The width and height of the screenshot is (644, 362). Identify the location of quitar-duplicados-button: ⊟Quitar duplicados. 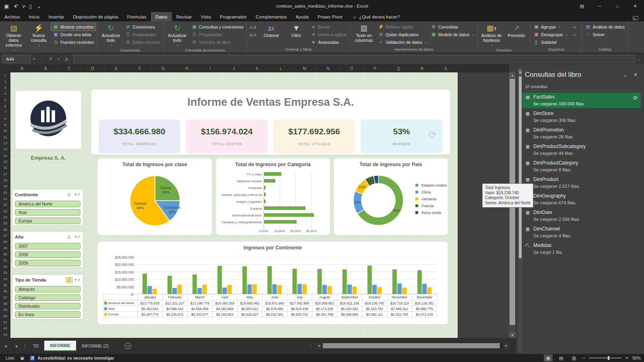
(402, 35).